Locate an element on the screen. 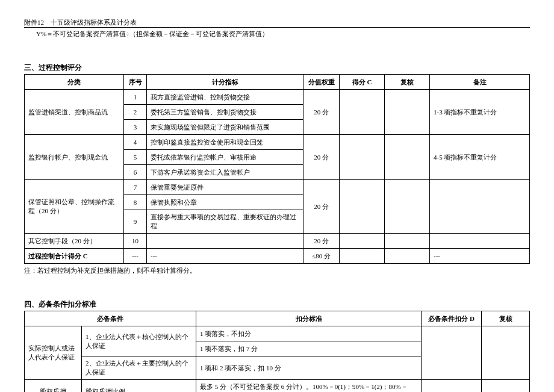  th-remark: 备注 is located at coordinates (480, 82).